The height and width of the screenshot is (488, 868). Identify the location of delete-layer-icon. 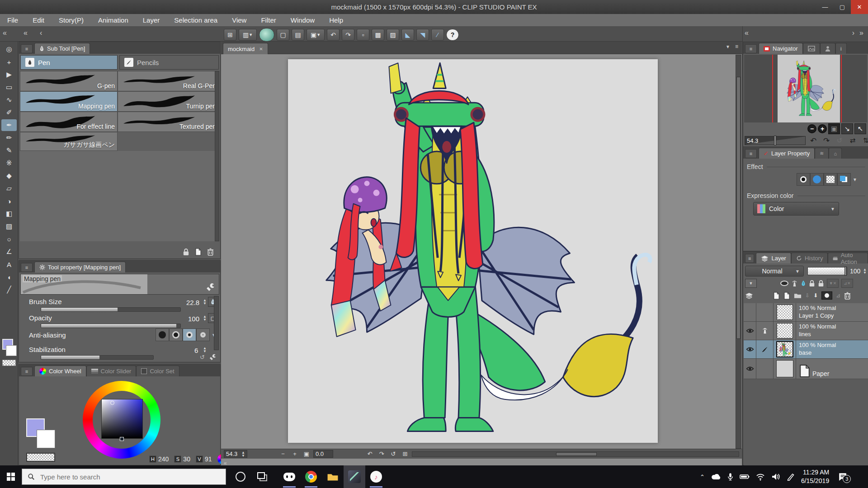
(847, 296).